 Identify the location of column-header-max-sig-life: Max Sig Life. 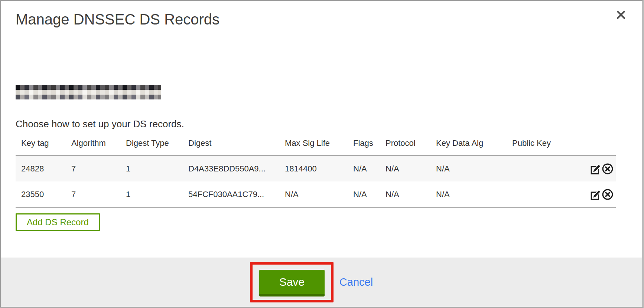
(313, 145).